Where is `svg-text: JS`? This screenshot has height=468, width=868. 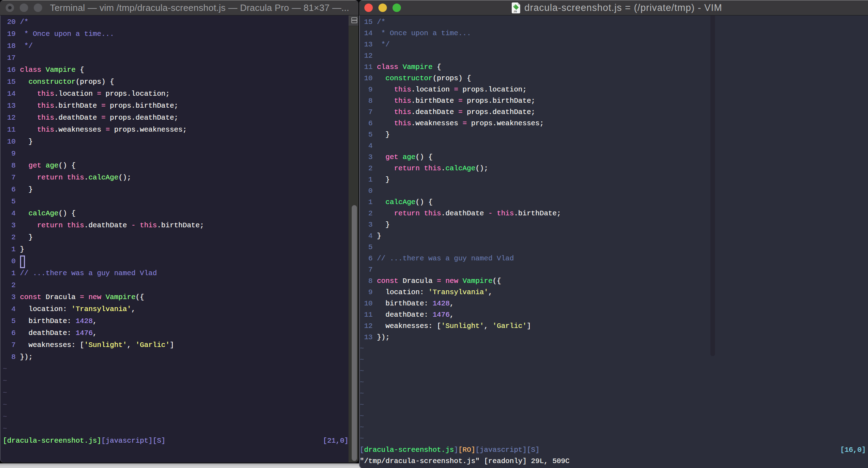
svg-text: JS is located at coordinates (515, 11).